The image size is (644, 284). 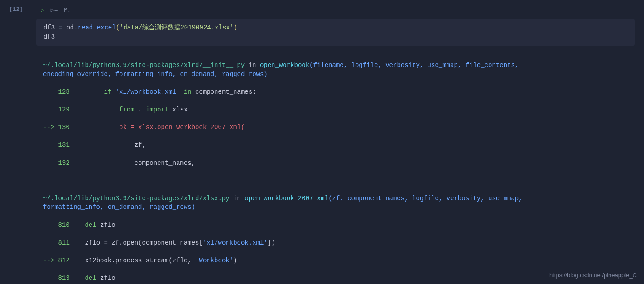 I want to click on source-line: 131 zf,, so click(x=343, y=145).